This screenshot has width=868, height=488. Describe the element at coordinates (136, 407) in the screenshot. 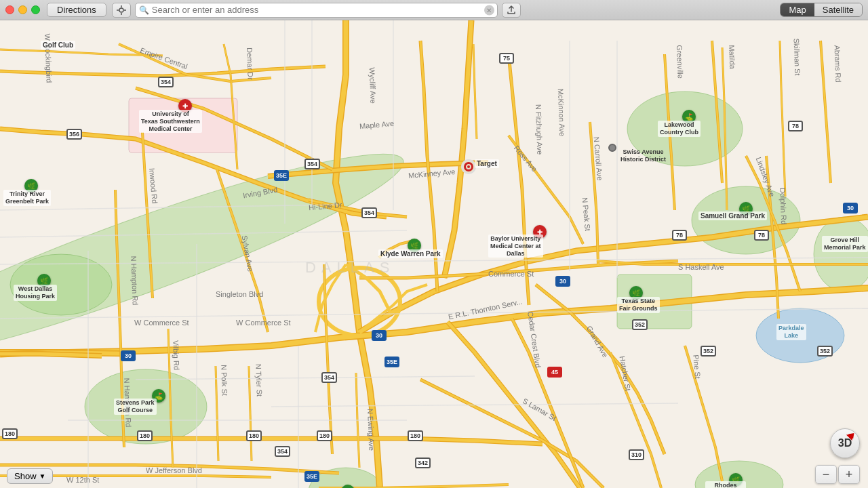

I see `poi-label-stevens: Stevens ParkGolf Course` at that location.